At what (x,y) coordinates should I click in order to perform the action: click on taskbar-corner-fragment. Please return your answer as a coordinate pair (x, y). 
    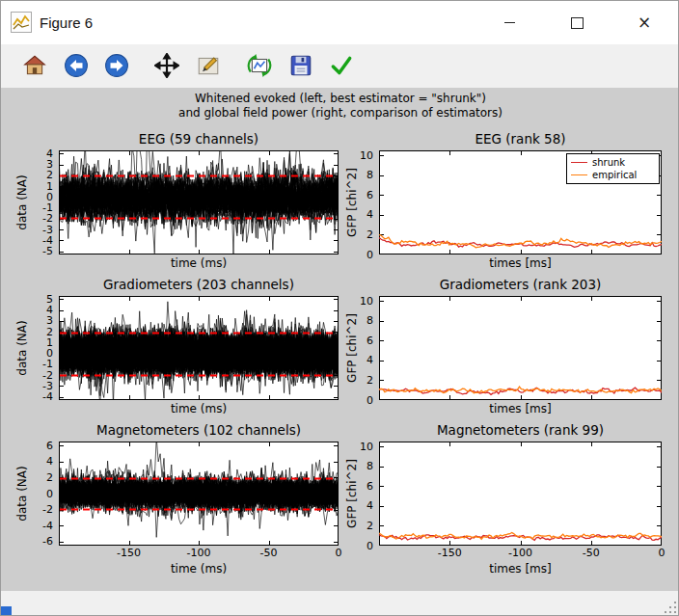
    Looking at the image, I should click on (6, 611).